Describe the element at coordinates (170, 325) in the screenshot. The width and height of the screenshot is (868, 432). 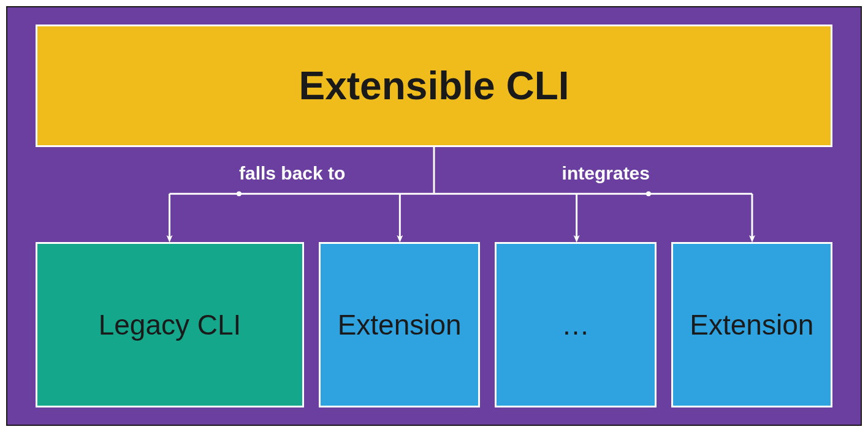
I see `node-legacy-cli-label: Legacy CLI` at that location.